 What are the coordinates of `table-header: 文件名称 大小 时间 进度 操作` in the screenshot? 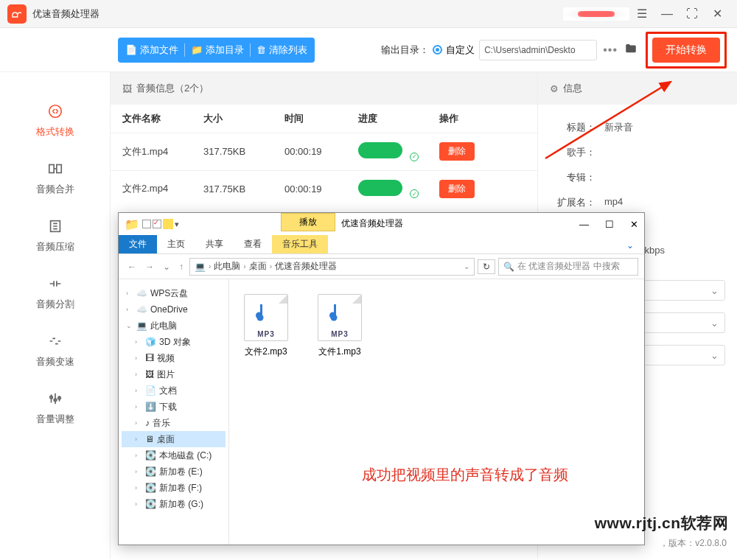 It's located at (324, 119).